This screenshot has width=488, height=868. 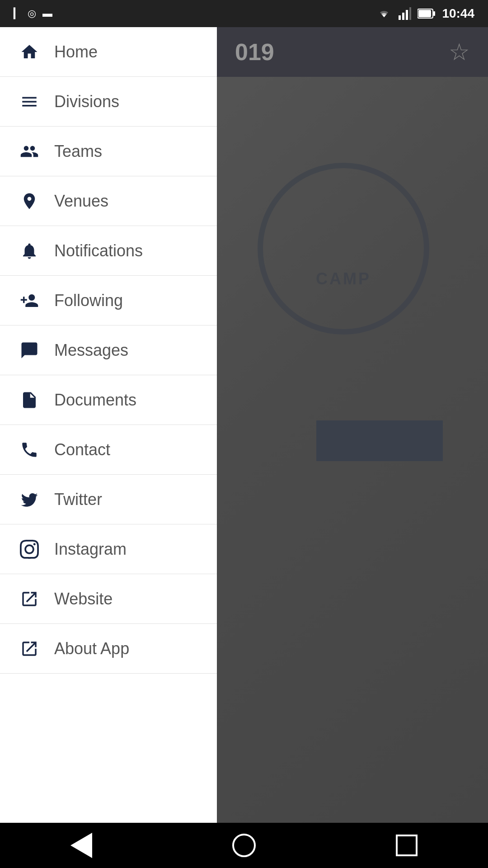 I want to click on status-time: 10:44, so click(x=458, y=14).